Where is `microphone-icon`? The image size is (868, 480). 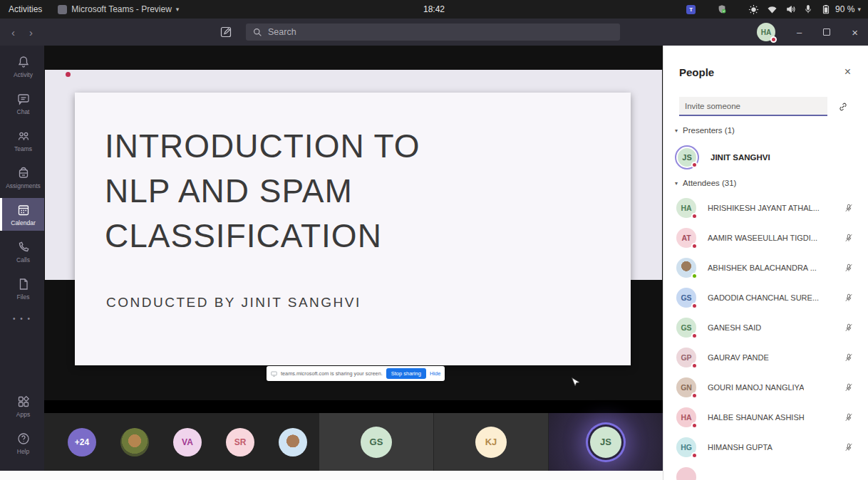
microphone-icon is located at coordinates (808, 9).